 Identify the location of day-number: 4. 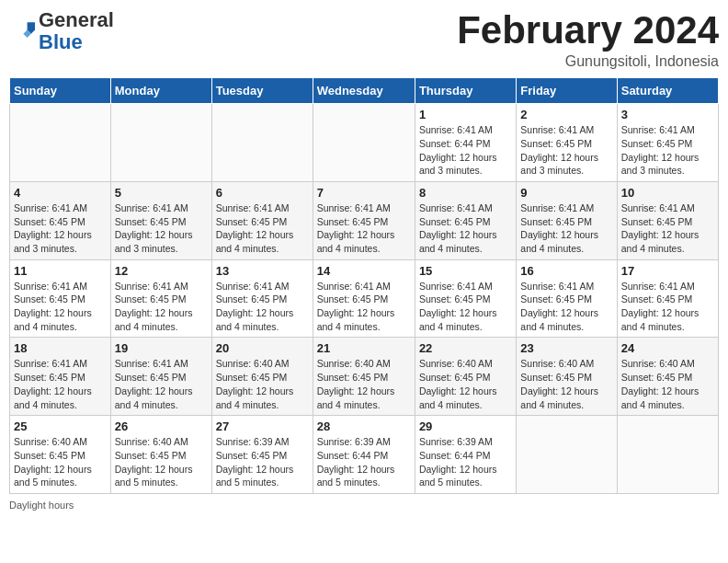
(61, 193).